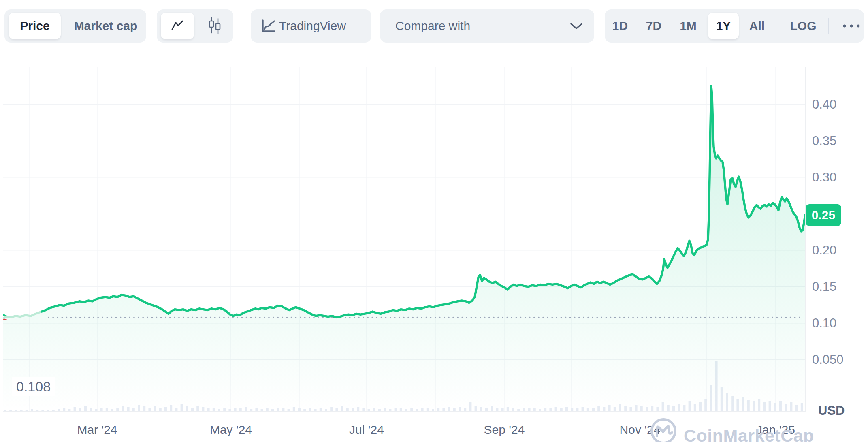 This screenshot has width=868, height=442. What do you see at coordinates (620, 26) in the screenshot?
I see `timeframe-1d-button: 1D` at bounding box center [620, 26].